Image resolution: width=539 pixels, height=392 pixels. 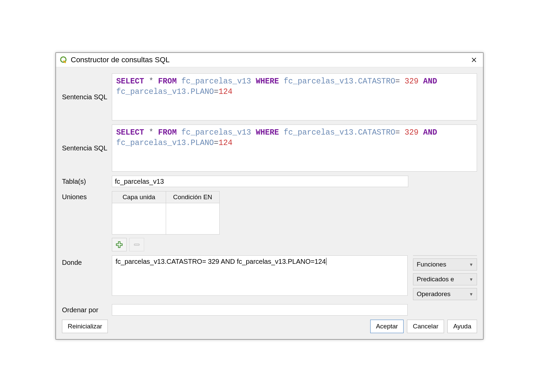 I want to click on where-input: fc_parcelas_v13.CATASTRO= 329 AND fc_par…, so click(x=260, y=276).